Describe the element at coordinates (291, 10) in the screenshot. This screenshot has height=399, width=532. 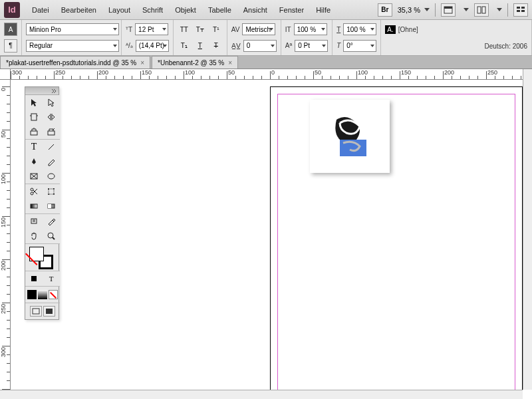
I see `menu-fenster: Fenster` at that location.